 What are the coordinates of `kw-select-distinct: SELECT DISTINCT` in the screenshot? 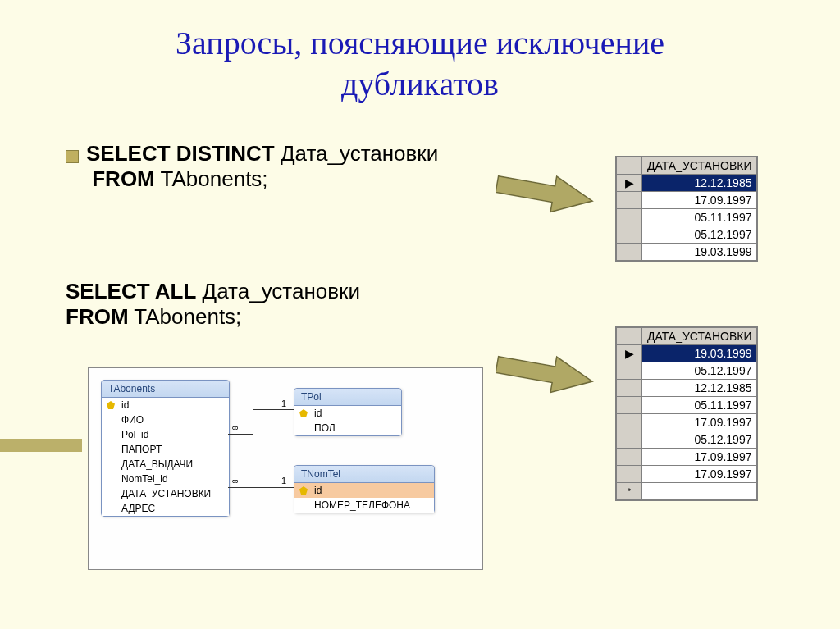 It's located at (180, 153).